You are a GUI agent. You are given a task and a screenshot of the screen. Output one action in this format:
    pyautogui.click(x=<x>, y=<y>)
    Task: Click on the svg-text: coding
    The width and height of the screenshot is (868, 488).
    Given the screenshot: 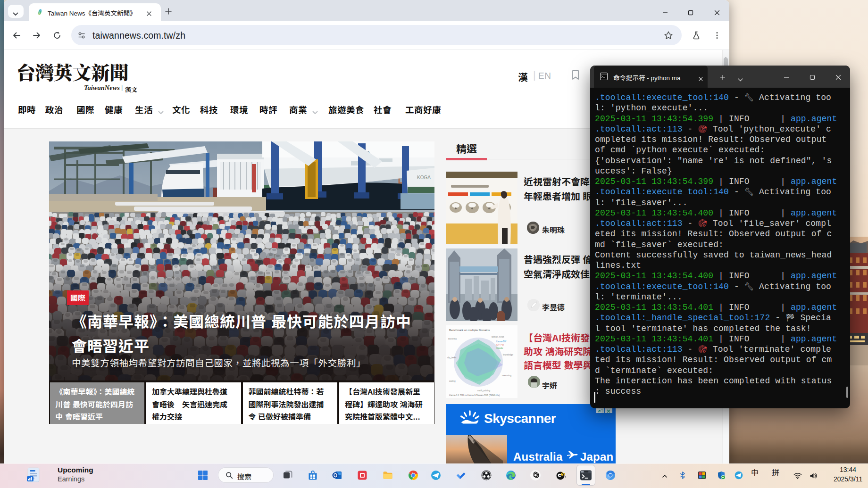 What is the action you would take?
    pyautogui.click(x=452, y=381)
    